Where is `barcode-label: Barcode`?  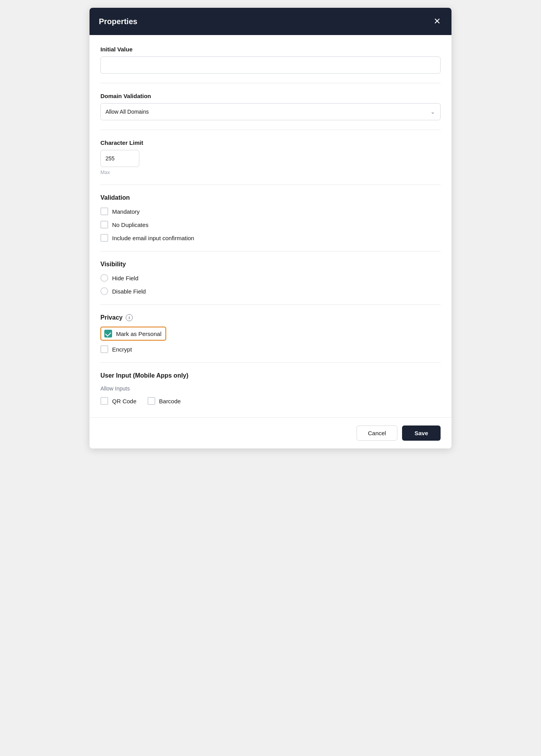
barcode-label: Barcode is located at coordinates (170, 401).